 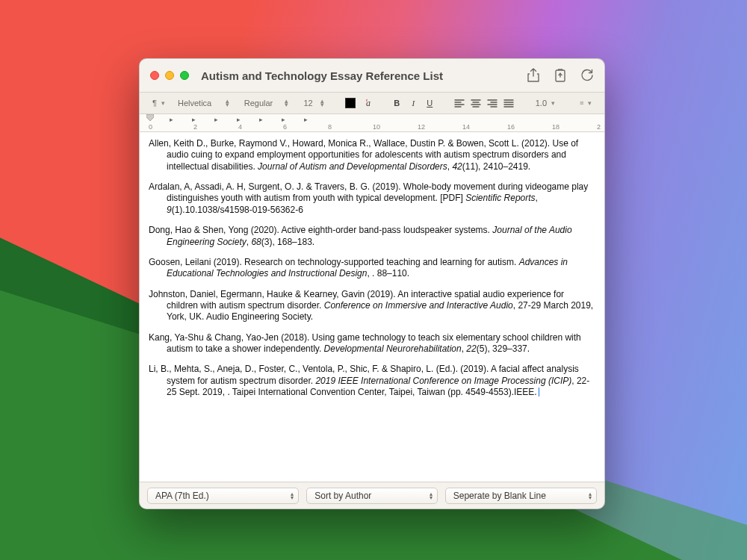 I want to click on minimize-window-button, so click(x=170, y=75).